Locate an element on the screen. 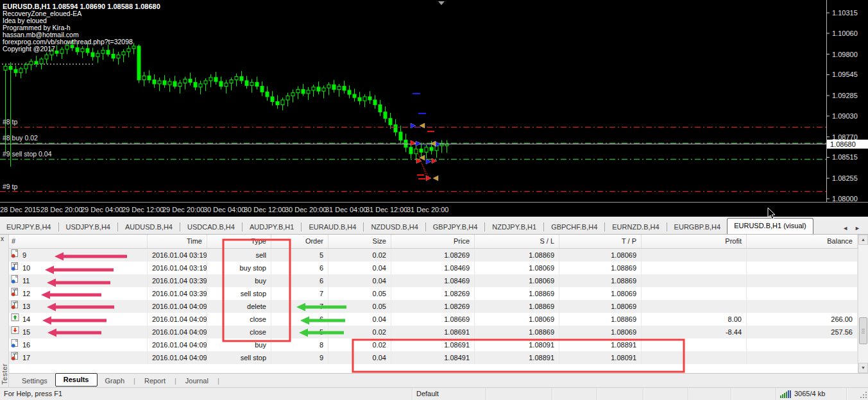 This screenshot has width=868, height=400. close-icon: x is located at coordinates (3, 239).